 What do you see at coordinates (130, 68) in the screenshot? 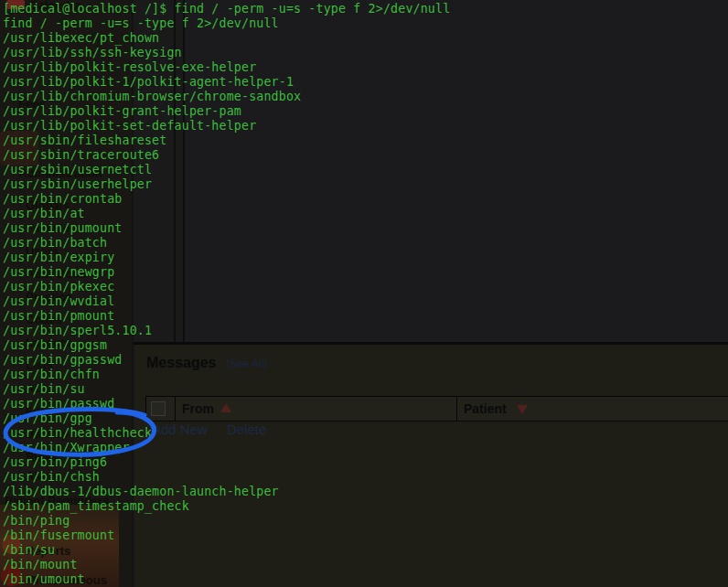
I see `terminal-output-line: /usr/lib/polkit-resolve-exe-helper` at bounding box center [130, 68].